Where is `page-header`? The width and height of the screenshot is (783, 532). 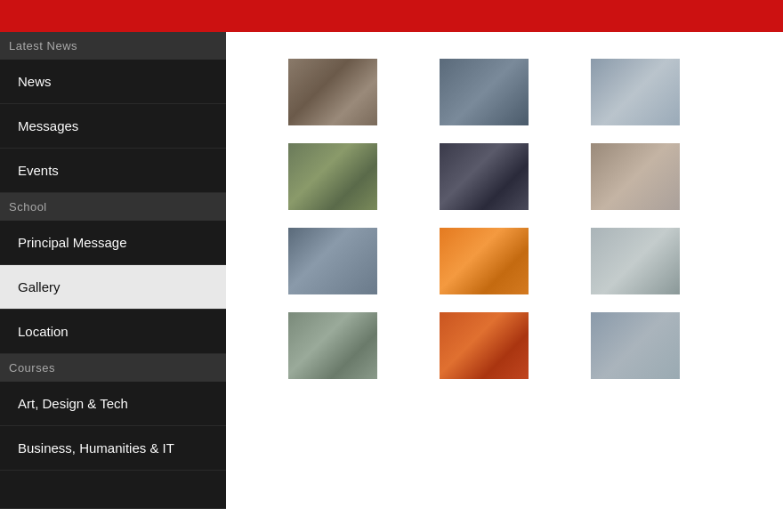
page-header is located at coordinates (392, 16).